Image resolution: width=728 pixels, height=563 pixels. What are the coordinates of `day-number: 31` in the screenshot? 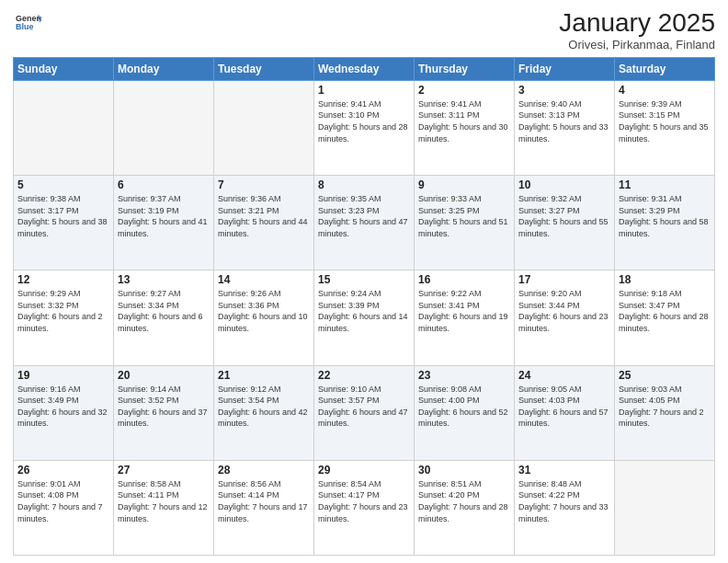 It's located at (564, 470).